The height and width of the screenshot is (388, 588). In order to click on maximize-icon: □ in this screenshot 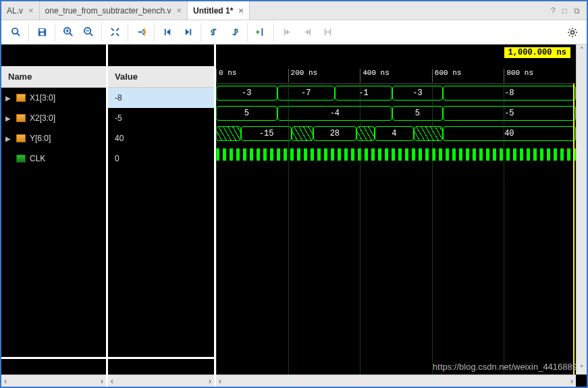, I will do `click(564, 11)`.